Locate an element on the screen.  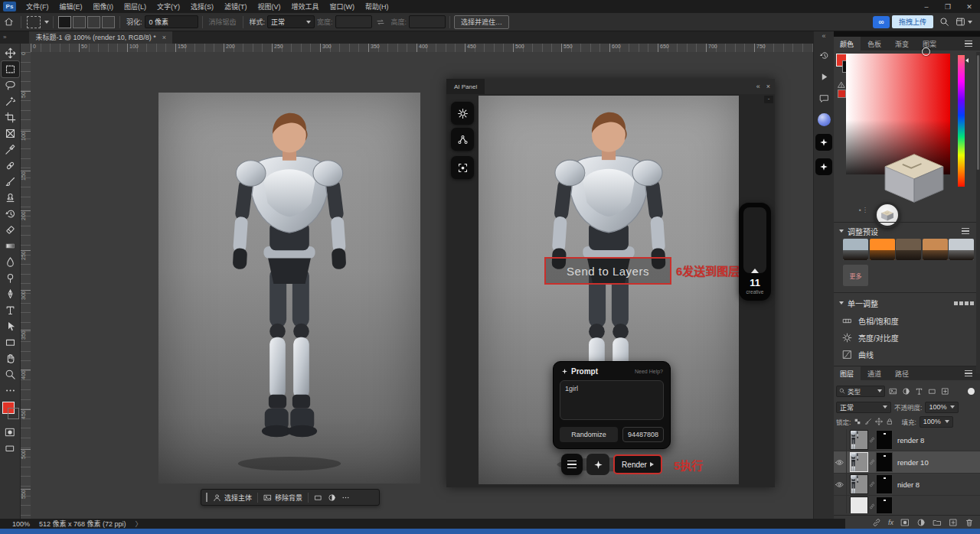
document-info: 512 像素 x 768 像素 (72 ppi) is located at coordinates (83, 523).